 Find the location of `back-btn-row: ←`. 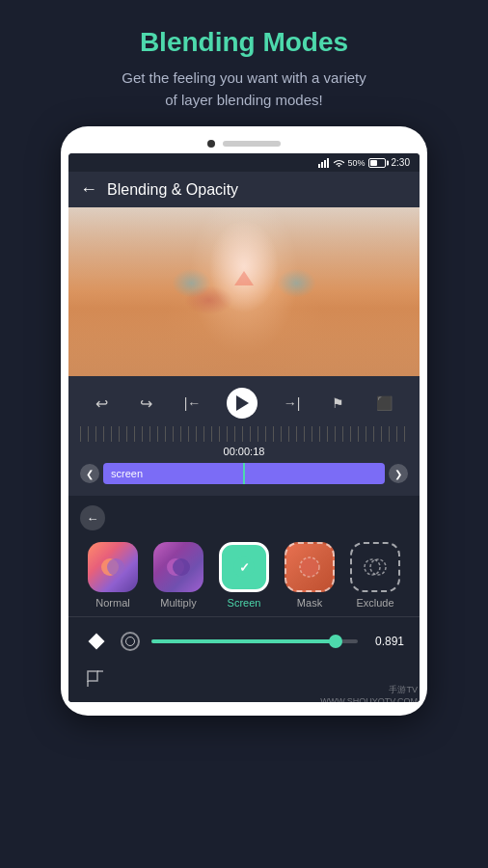

back-btn-row: ← is located at coordinates (244, 518).